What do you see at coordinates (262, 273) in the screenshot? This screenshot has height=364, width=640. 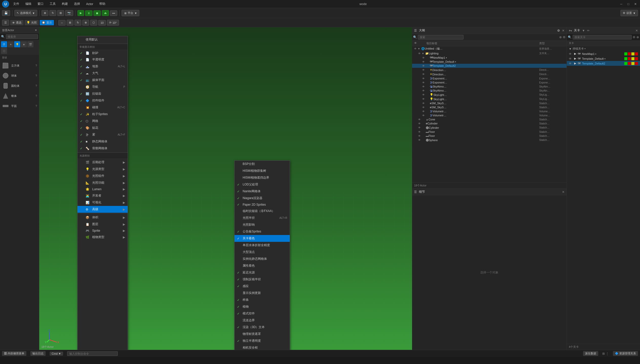 I see `deferred-light-item: 延迟光源` at bounding box center [262, 273].